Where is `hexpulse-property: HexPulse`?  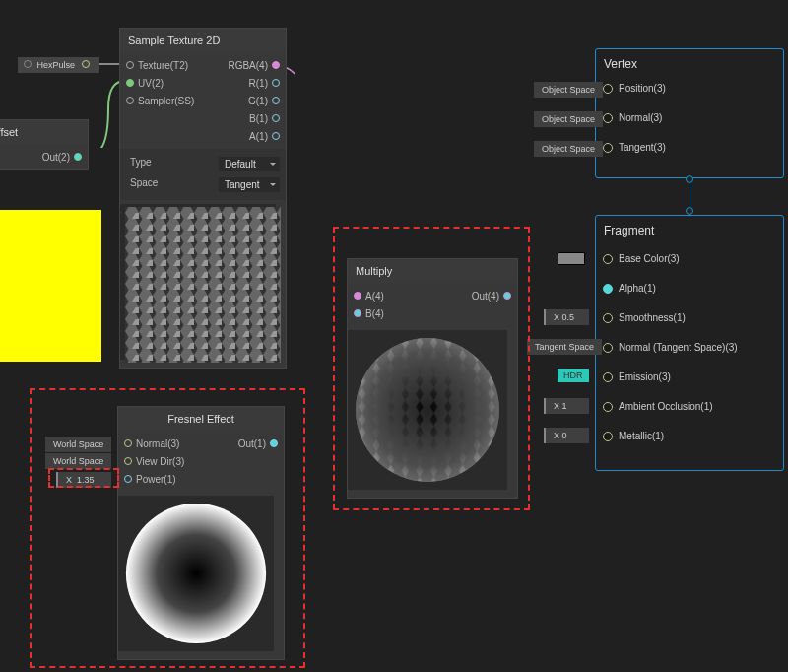 hexpulse-property: HexPulse is located at coordinates (58, 65).